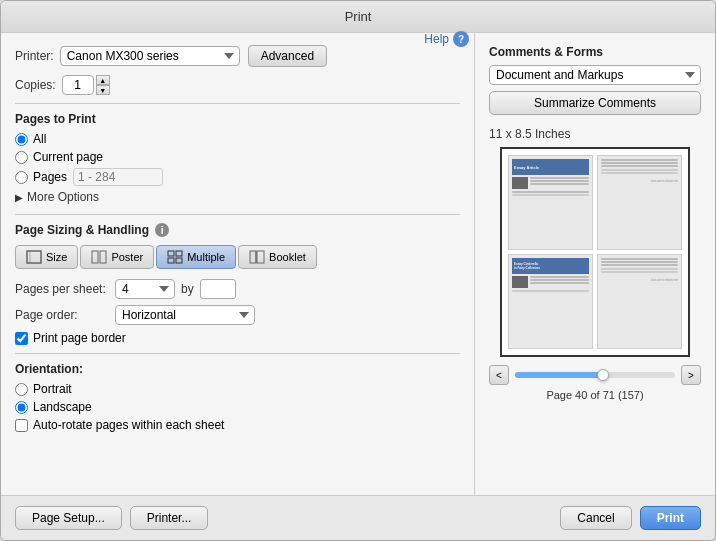 This screenshot has height=541, width=716. I want to click on print-border-checkbox, so click(22, 338).